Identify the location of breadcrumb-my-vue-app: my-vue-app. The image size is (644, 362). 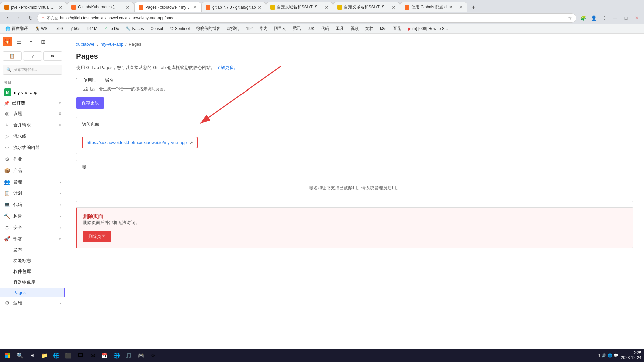
(112, 44).